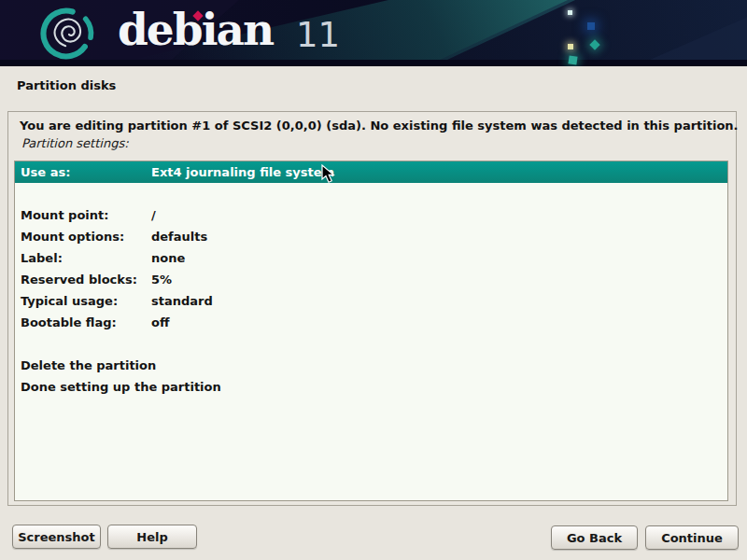 The width and height of the screenshot is (747, 560). What do you see at coordinates (372, 237) in the screenshot?
I see `list-item: Mount options:defaults` at bounding box center [372, 237].